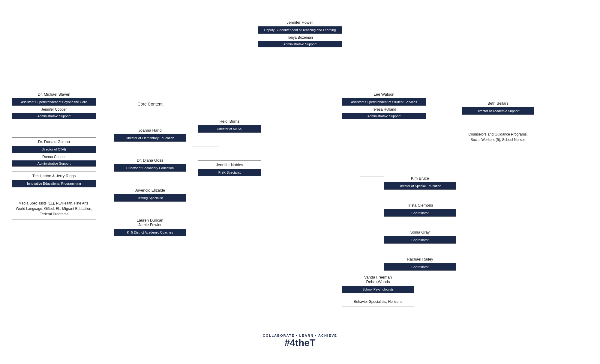  I want to click on kim-title: Director of Special Education, so click(420, 186).